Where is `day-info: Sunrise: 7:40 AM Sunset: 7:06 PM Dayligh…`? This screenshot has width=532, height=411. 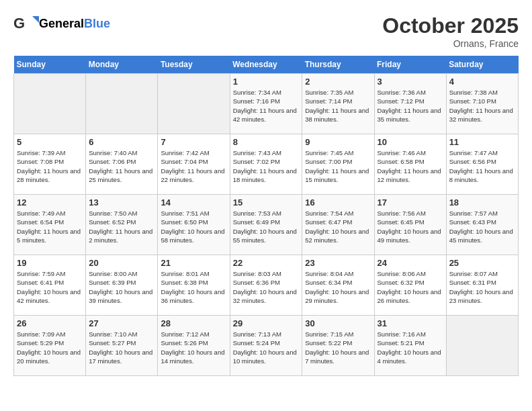
day-info: Sunrise: 7:40 AM Sunset: 7:06 PM Dayligh… is located at coordinates (122, 167).